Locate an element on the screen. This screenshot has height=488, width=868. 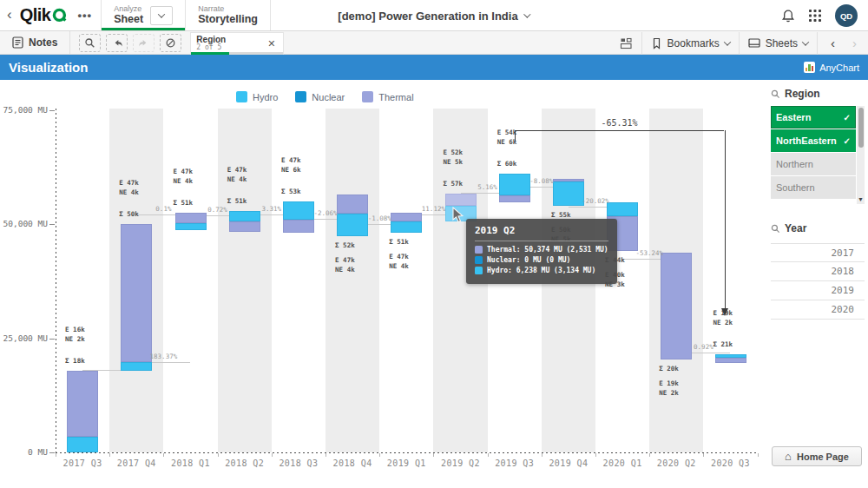
app-title-dropdown: [demo] Power Generation in India is located at coordinates (434, 16).